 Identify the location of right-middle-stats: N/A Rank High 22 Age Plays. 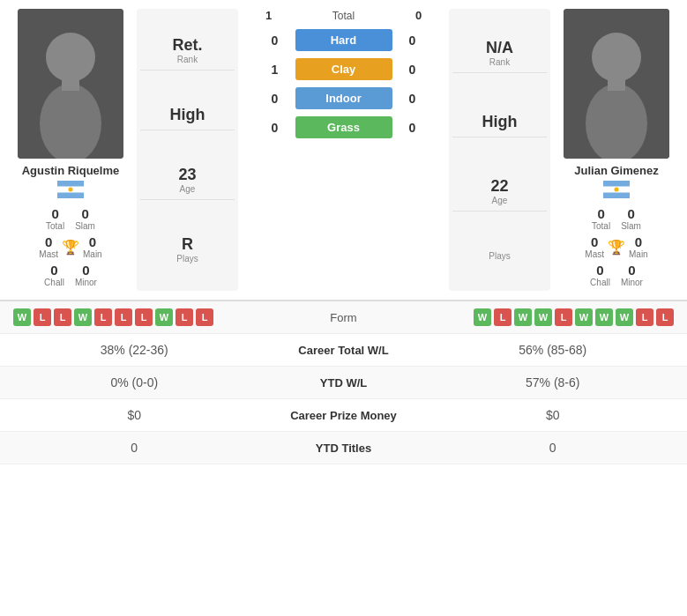
(499, 150).